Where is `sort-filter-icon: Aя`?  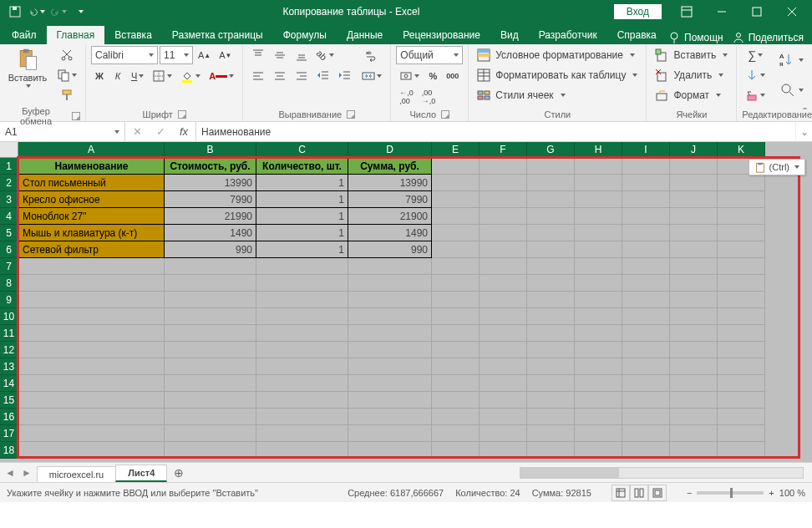
sort-filter-icon: Aя is located at coordinates (791, 60).